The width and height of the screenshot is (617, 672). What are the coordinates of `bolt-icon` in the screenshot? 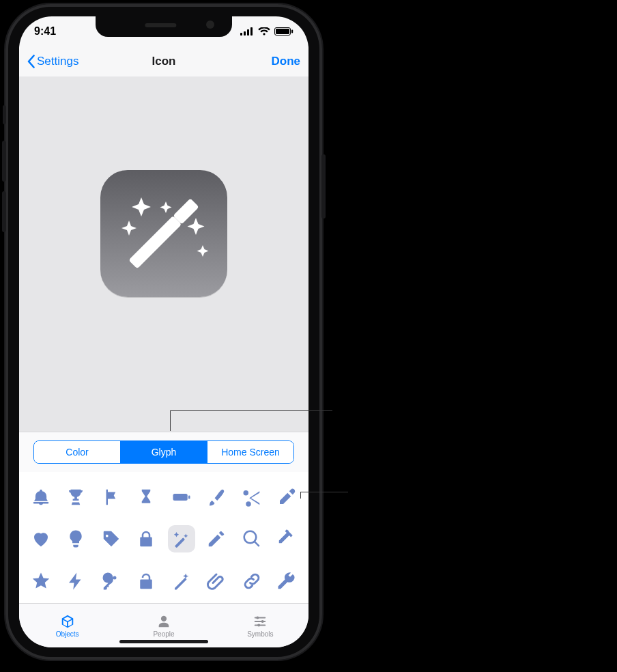 It's located at (76, 581).